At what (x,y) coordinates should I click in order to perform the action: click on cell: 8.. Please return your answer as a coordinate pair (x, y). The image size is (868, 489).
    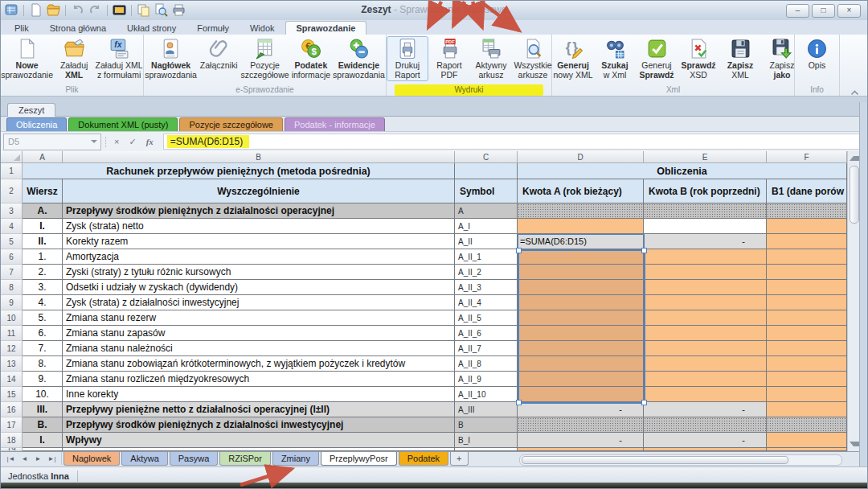
    Looking at the image, I should click on (43, 364).